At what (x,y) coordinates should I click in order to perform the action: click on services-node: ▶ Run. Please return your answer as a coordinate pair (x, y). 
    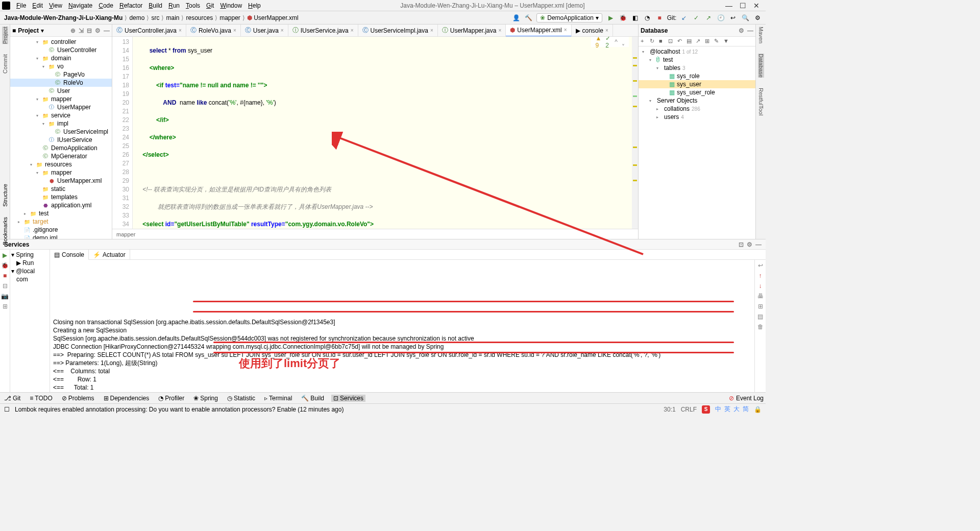
    Looking at the image, I should click on (30, 263).